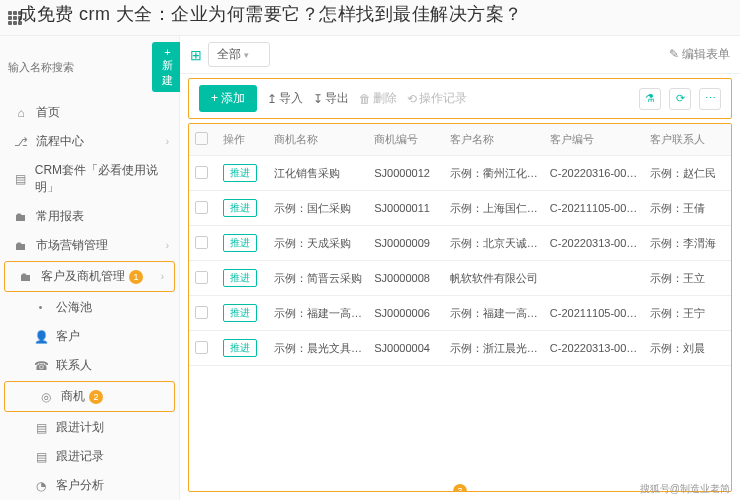 The image size is (740, 500). Describe the element at coordinates (460, 348) in the screenshot. I see `table-row: 推进示例：晨光文具设备…SJ0000004示例：浙江晨光文具…C-2022031…` at that location.